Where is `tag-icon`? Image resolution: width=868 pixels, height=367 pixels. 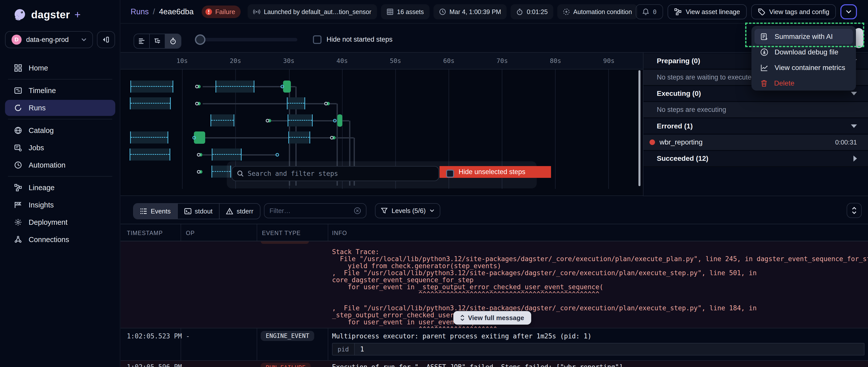
tag-icon is located at coordinates (762, 12).